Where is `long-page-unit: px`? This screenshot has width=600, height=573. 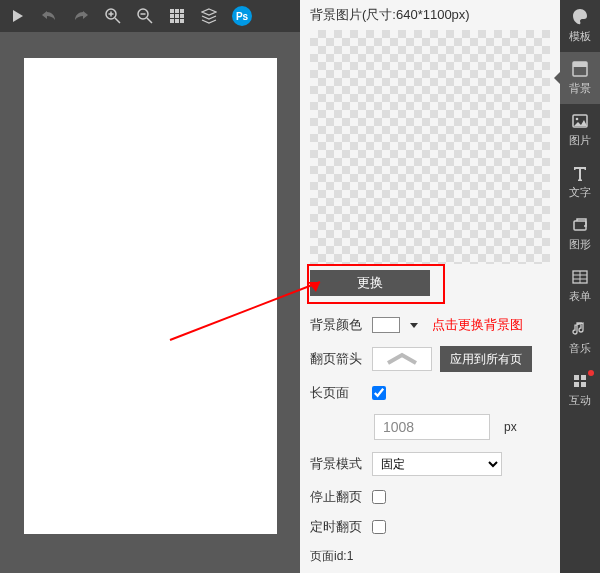
long-page-unit: px is located at coordinates (510, 427).